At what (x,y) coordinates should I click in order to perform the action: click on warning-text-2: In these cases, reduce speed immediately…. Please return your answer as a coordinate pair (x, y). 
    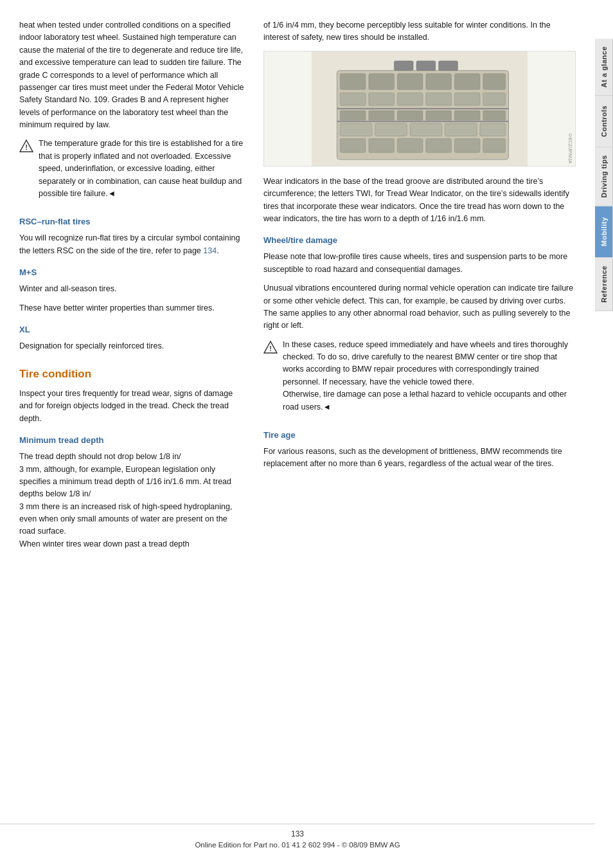
    Looking at the image, I should click on (429, 376).